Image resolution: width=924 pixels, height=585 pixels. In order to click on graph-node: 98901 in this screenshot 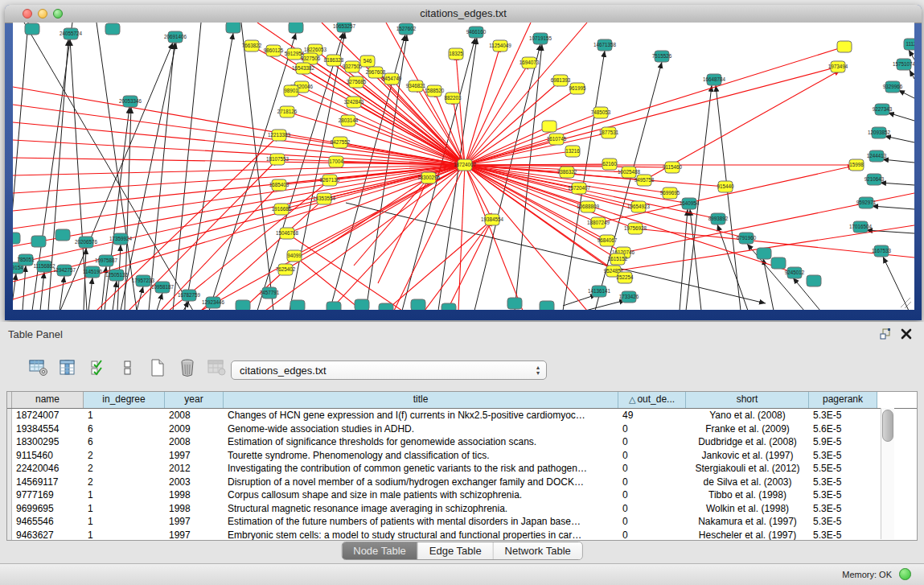, I will do `click(291, 91)`.